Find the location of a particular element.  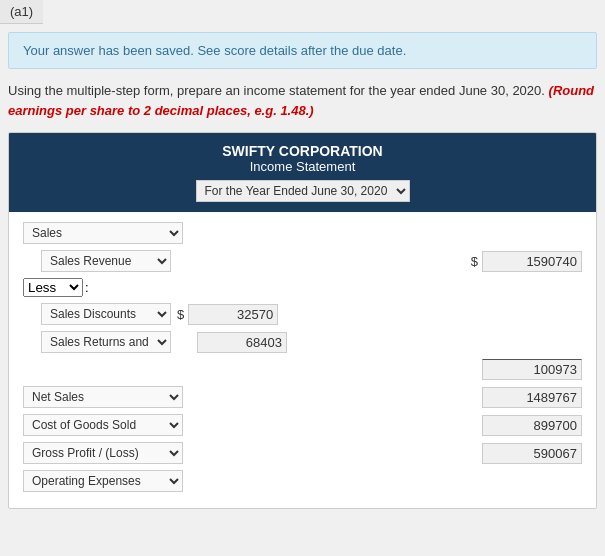

sales-returns-input is located at coordinates (242, 342).